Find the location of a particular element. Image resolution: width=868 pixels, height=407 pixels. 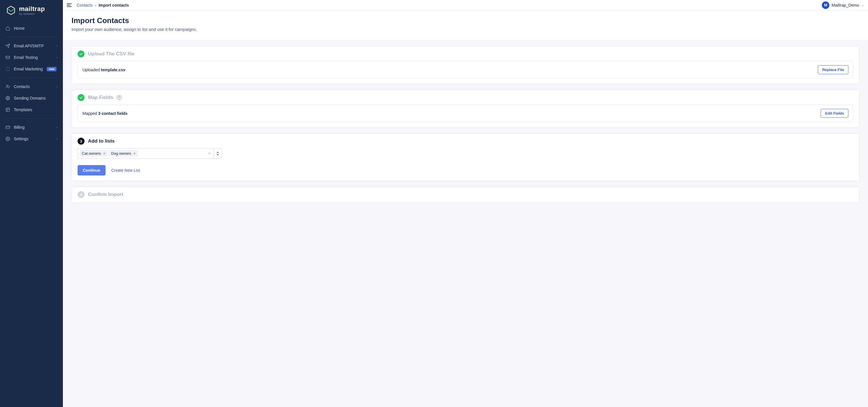

step-upload: Upload The CSV file Uploaded template.cs… is located at coordinates (465, 65).